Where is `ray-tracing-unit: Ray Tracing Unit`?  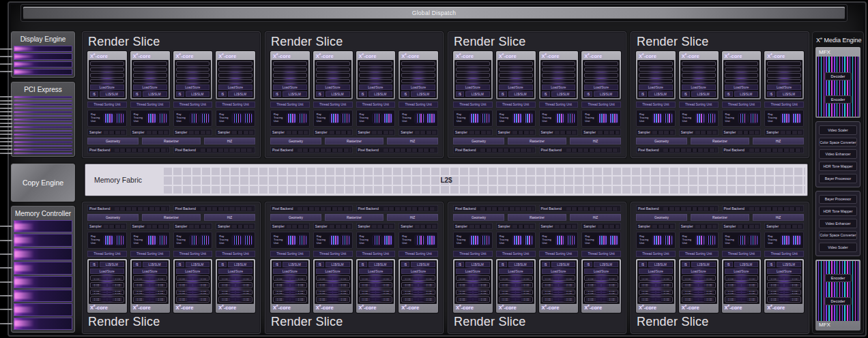
ray-tracing-unit: Ray Tracing Unit is located at coordinates (376, 119).